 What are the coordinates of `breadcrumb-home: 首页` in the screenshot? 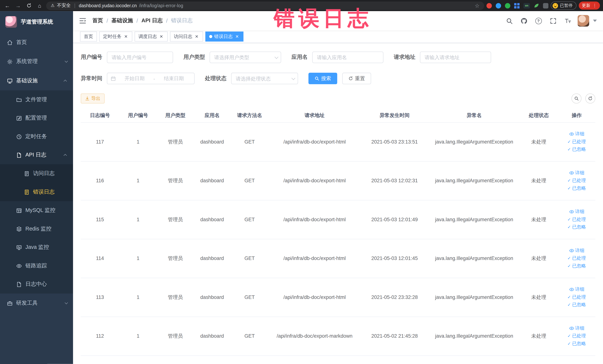 It's located at (98, 21).